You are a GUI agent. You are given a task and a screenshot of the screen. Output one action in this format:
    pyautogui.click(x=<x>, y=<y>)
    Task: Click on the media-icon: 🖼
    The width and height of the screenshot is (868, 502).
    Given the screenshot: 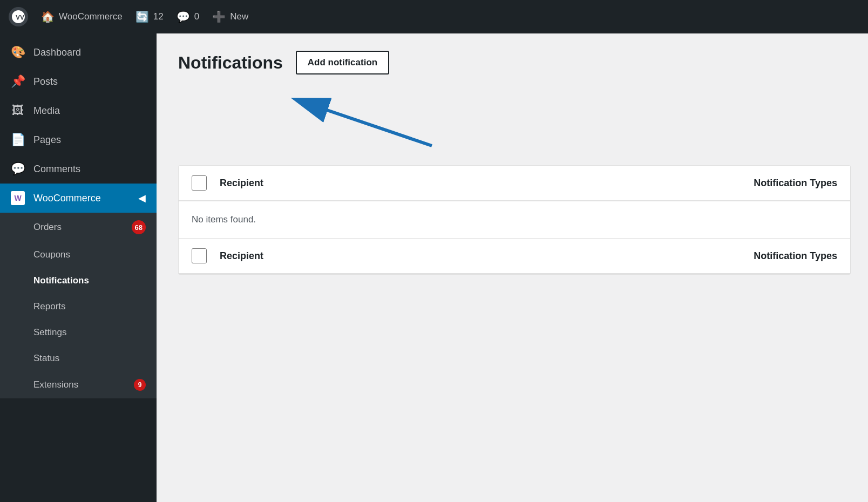 What is the action you would take?
    pyautogui.click(x=18, y=111)
    